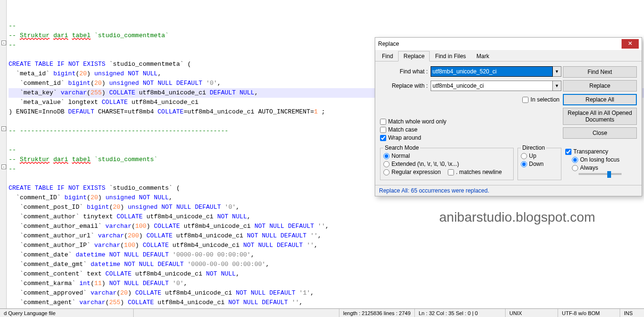  Describe the element at coordinates (632, 313) in the screenshot. I see `status-mode: INS` at that location.